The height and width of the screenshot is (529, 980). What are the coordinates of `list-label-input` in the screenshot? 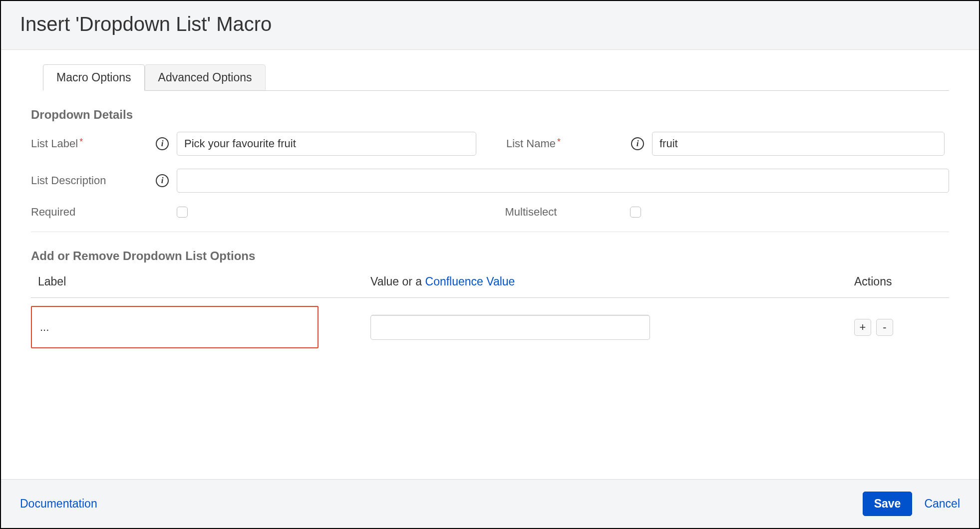 It's located at (327, 144).